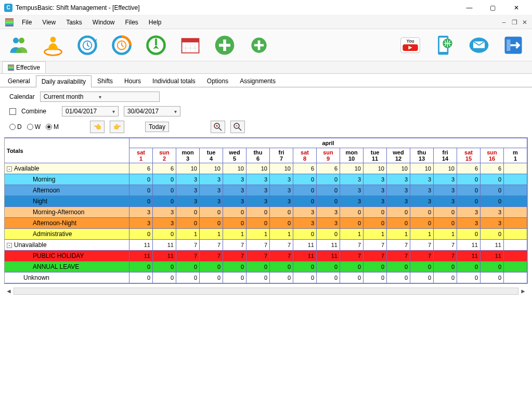 The height and width of the screenshot is (416, 532). What do you see at coordinates (479, 45) in the screenshot?
I see `toolbar-mail-icon` at bounding box center [479, 45].